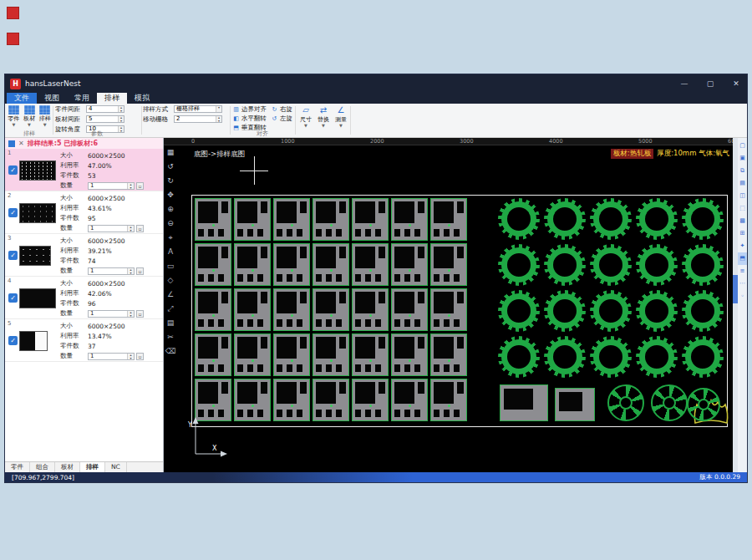  What do you see at coordinates (742, 221) in the screenshot?
I see `hatch-icon: ▩` at bounding box center [742, 221].